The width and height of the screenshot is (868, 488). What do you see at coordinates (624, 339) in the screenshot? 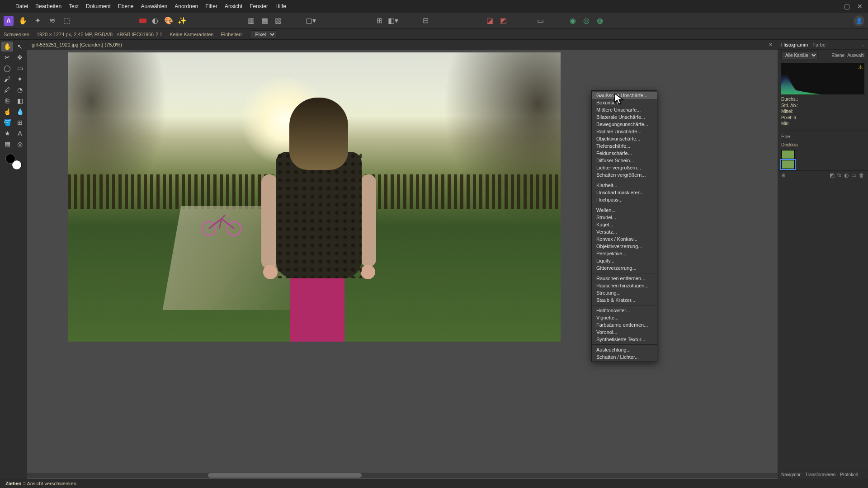
I see `filter-menu-item: Synthetisierte Textur...` at bounding box center [624, 339].